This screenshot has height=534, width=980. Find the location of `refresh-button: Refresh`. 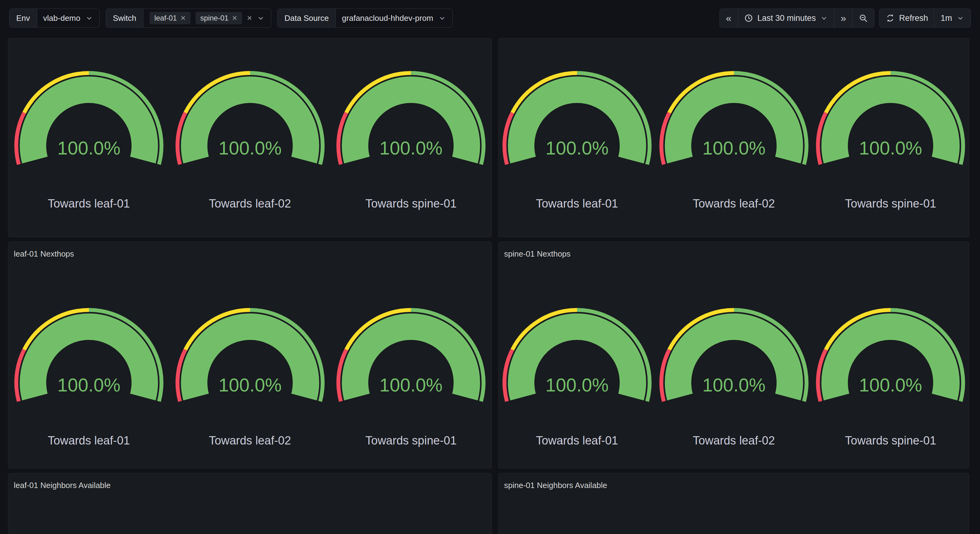

refresh-button: Refresh is located at coordinates (907, 18).